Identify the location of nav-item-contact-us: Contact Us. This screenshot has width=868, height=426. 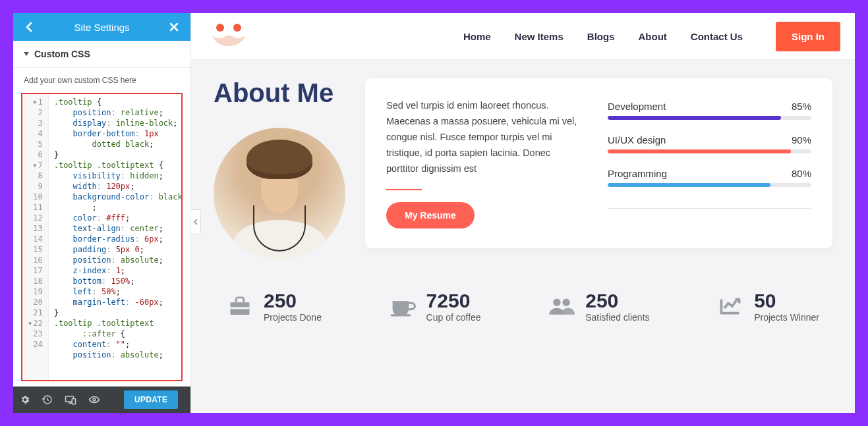
(717, 37).